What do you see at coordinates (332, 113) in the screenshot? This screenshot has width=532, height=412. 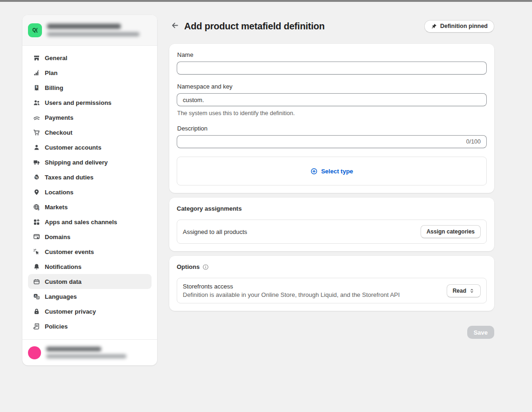 I see `namespace-help-text: The system uses this to identify the def…` at bounding box center [332, 113].